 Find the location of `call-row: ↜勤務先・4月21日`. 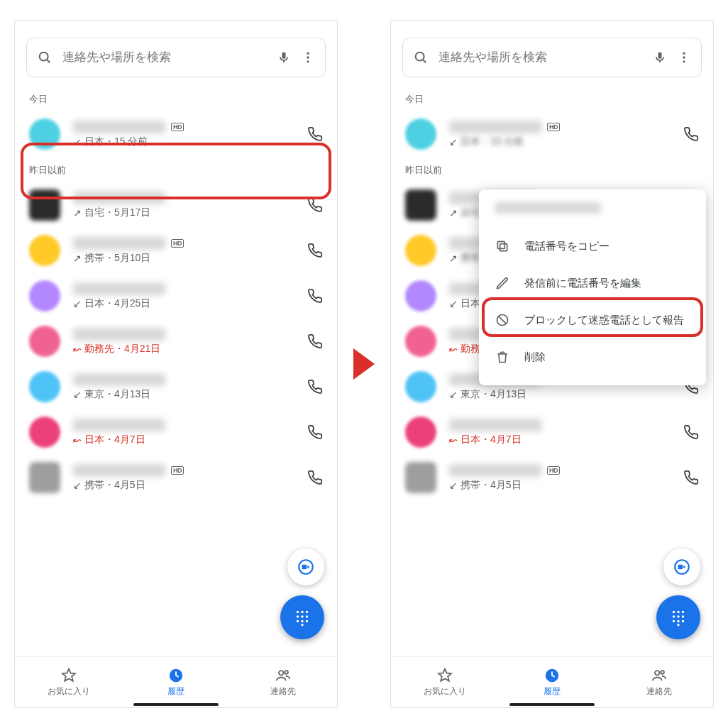

call-row: ↜勤務先・4月21日 is located at coordinates (176, 341).